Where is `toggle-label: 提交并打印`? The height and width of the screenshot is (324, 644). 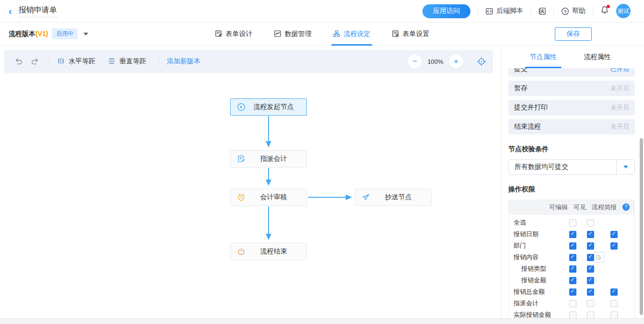
toggle-label: 提交并打印 is located at coordinates (531, 108).